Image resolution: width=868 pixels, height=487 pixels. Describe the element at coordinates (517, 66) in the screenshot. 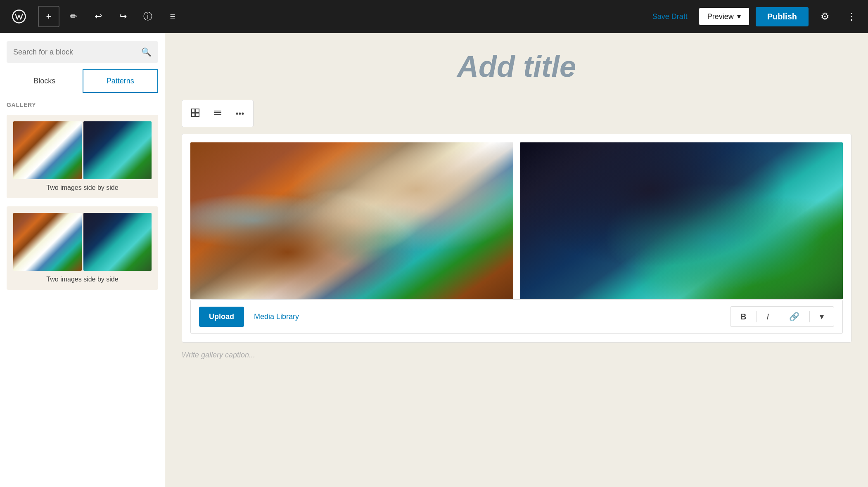

I see `post-title: Add title` at that location.